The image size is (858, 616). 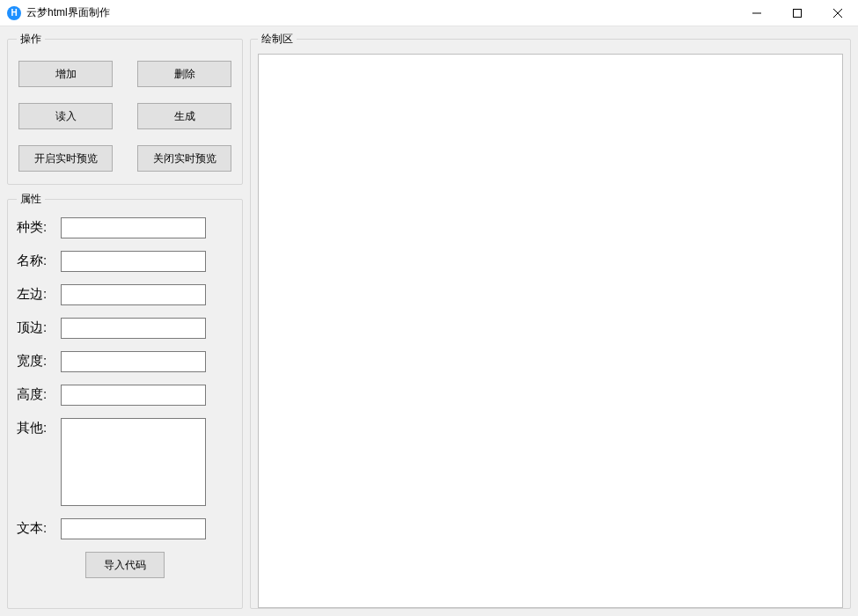 What do you see at coordinates (185, 116) in the screenshot?
I see `generate-button: 生成` at bounding box center [185, 116].